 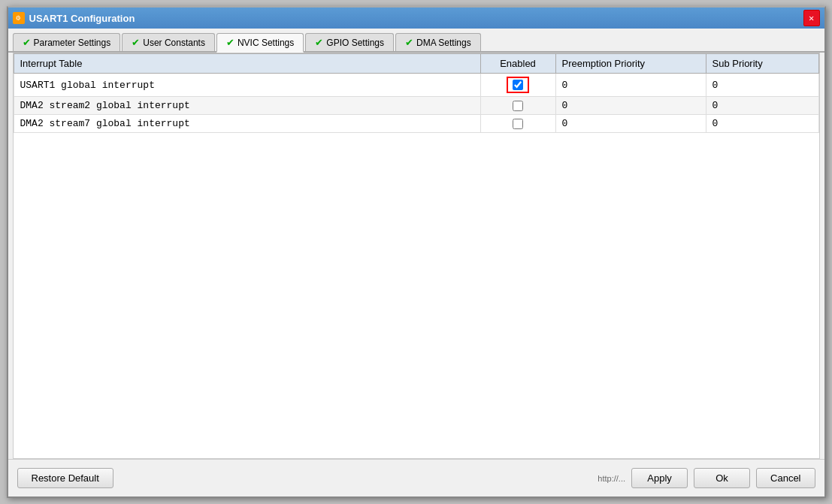 What do you see at coordinates (762, 106) in the screenshot?
I see `sub-priority-1: 0` at bounding box center [762, 106].